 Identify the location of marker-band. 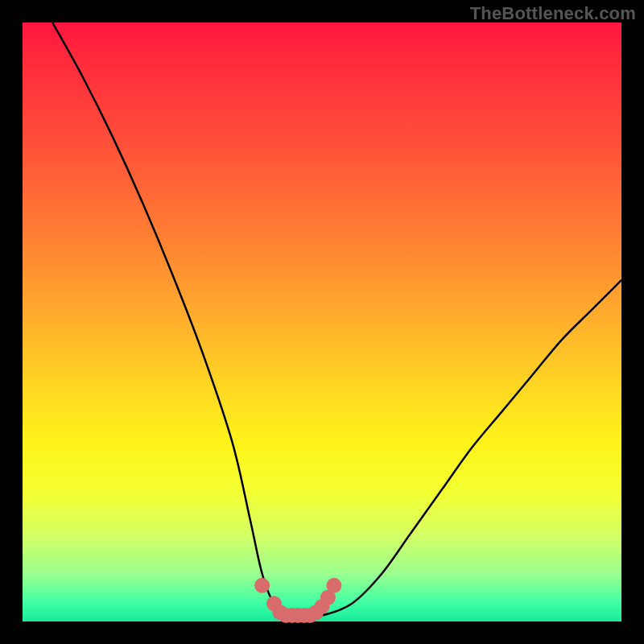
(298, 601).